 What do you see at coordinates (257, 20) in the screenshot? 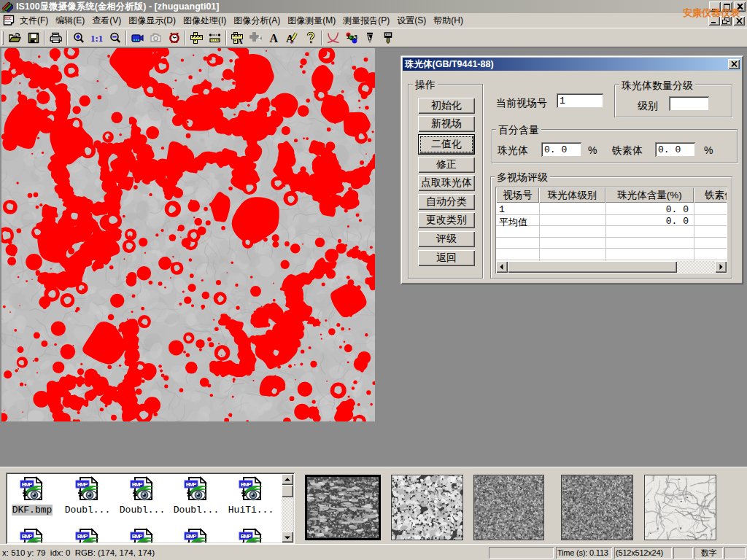
I see `menu-item-6: 图像分析(A)` at bounding box center [257, 20].